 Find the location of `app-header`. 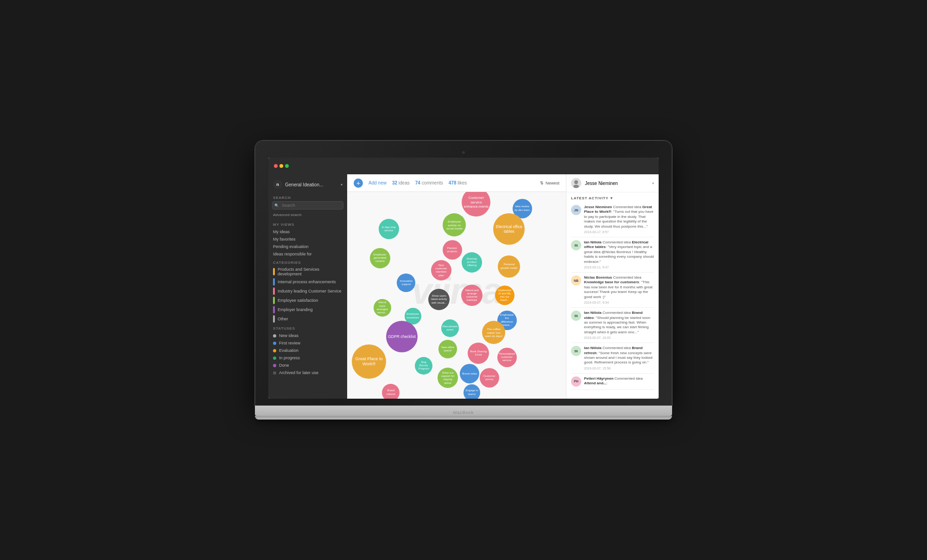

app-header is located at coordinates (464, 166).